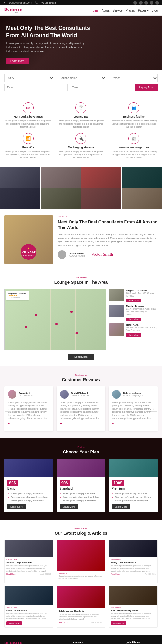 Image resolution: width=162 pixels, height=644 pixels. What do you see at coordinates (81, 494) in the screenshot?
I see `pricing-body-standard: 90$ Standard ✓Lorem ipsum is simply dumm…` at bounding box center [81, 494].